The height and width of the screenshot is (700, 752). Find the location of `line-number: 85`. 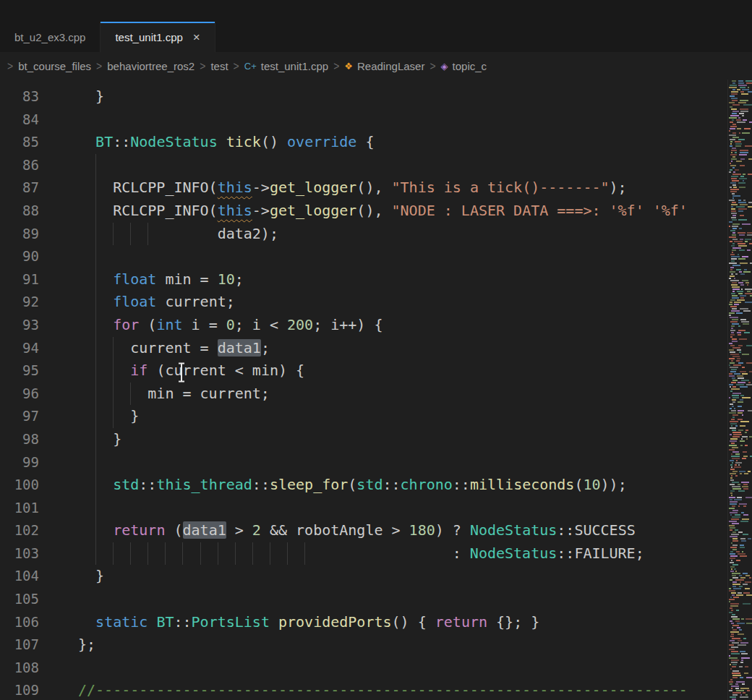

line-number: 85 is located at coordinates (26, 142).